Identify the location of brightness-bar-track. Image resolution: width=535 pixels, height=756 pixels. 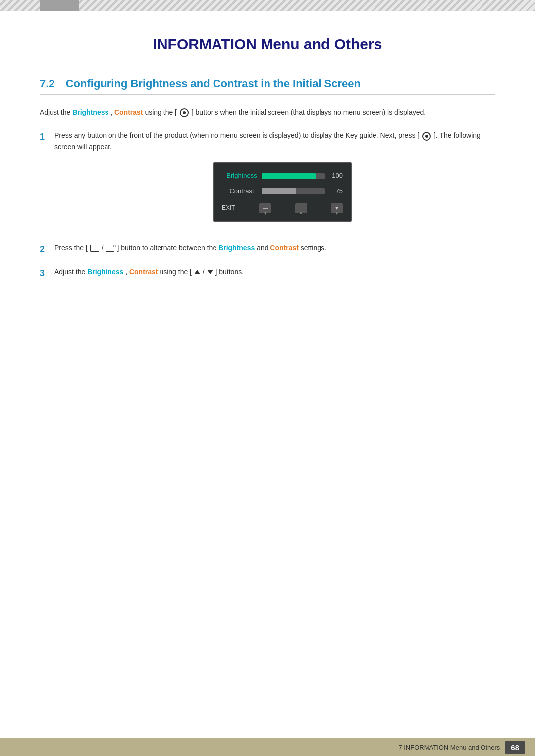
(293, 176).